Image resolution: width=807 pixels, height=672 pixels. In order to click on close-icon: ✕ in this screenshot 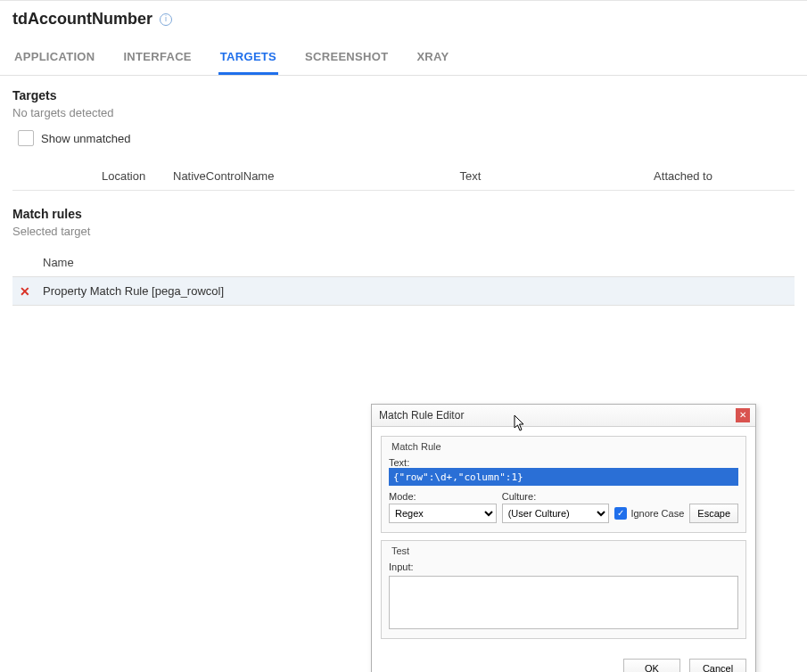, I will do `click(743, 415)`.